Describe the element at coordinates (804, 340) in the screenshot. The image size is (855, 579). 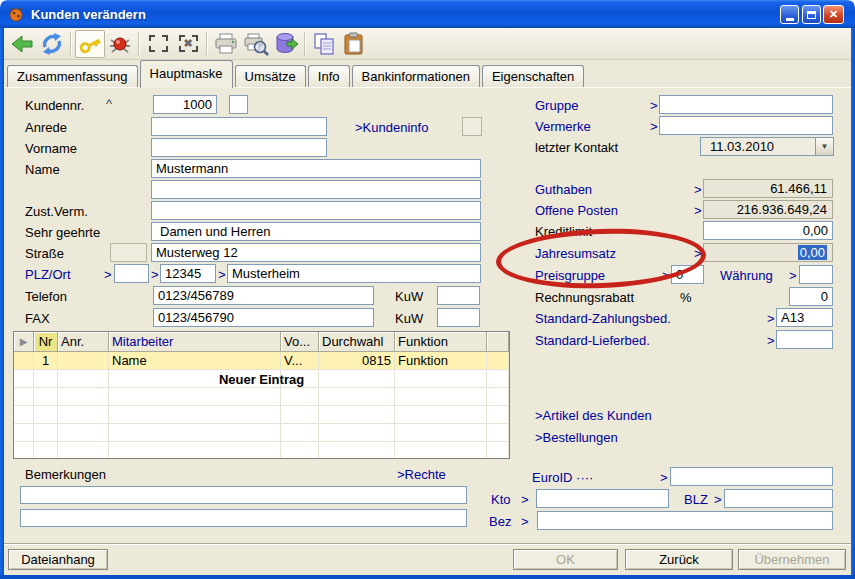
I see `lieferbed-input` at that location.